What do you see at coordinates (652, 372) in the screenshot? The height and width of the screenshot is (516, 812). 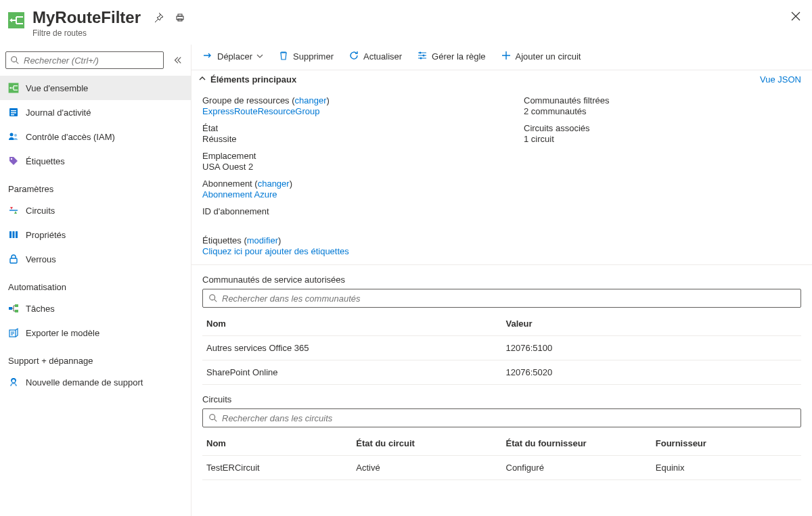 I see `community-value: 12076:5020` at bounding box center [652, 372].